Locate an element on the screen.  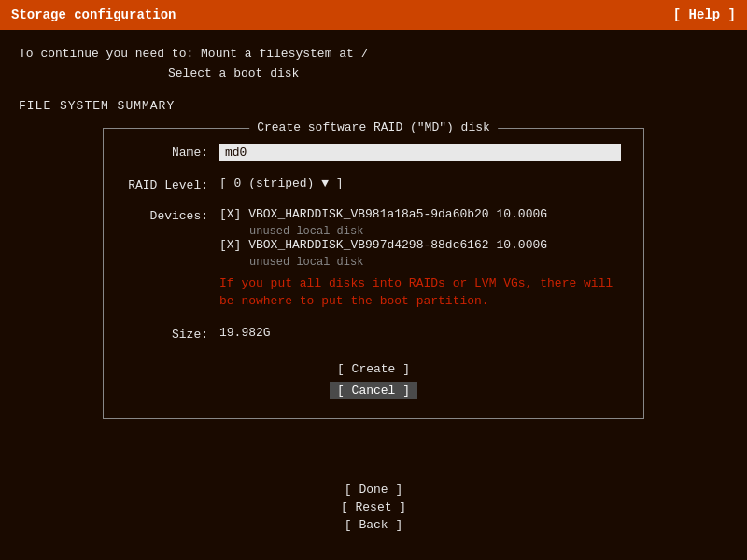
device-1-name: VBOX_HARDDISK_VB981a18a5-9da60b20 10.000… is located at coordinates (398, 215).